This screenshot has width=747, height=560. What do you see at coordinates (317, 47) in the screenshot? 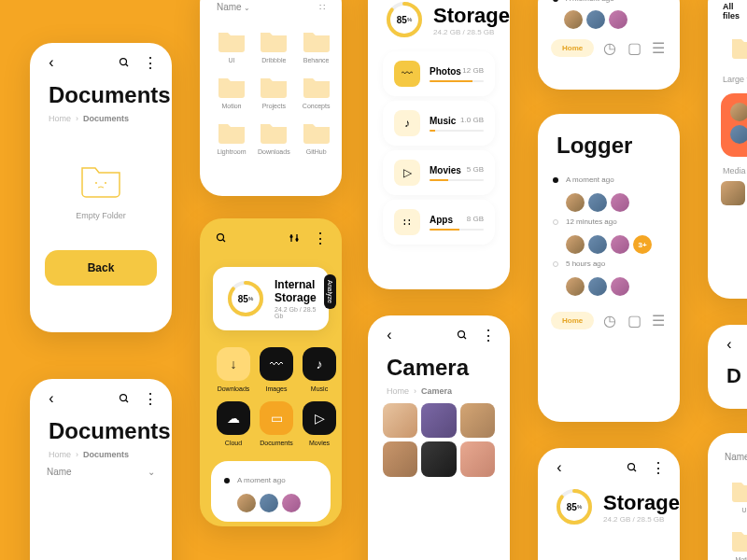
I see `folder-item: Behance` at bounding box center [317, 47].